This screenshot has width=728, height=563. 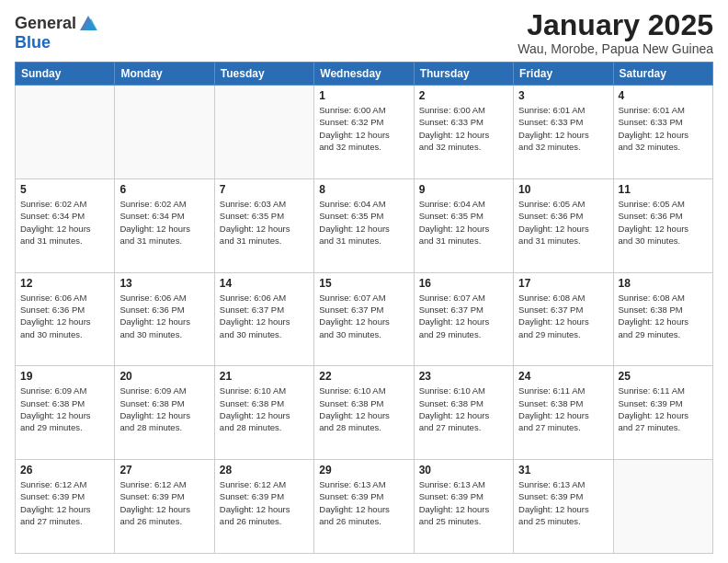 What do you see at coordinates (364, 190) in the screenshot?
I see `day-number: 8` at bounding box center [364, 190].